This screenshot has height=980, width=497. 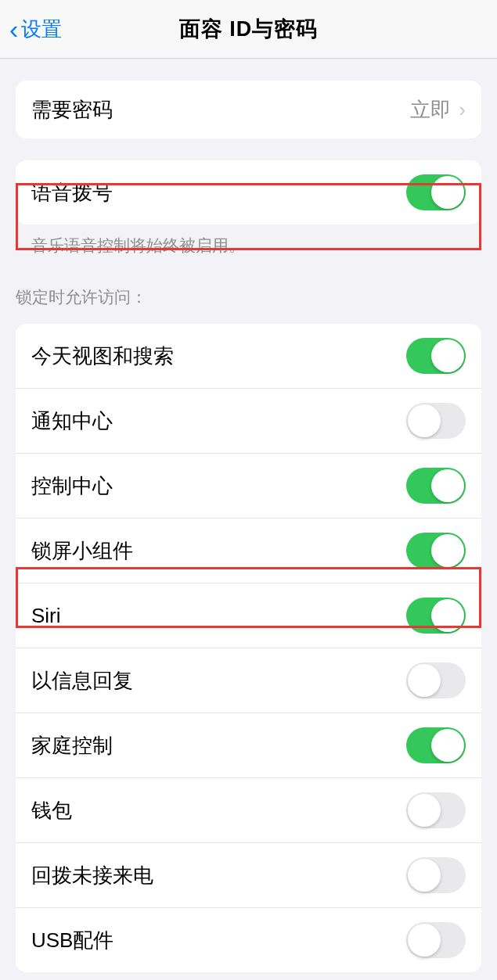 I want to click on voice-dial-footer: 音乐语音控制将始终被启用。, so click(x=249, y=241).